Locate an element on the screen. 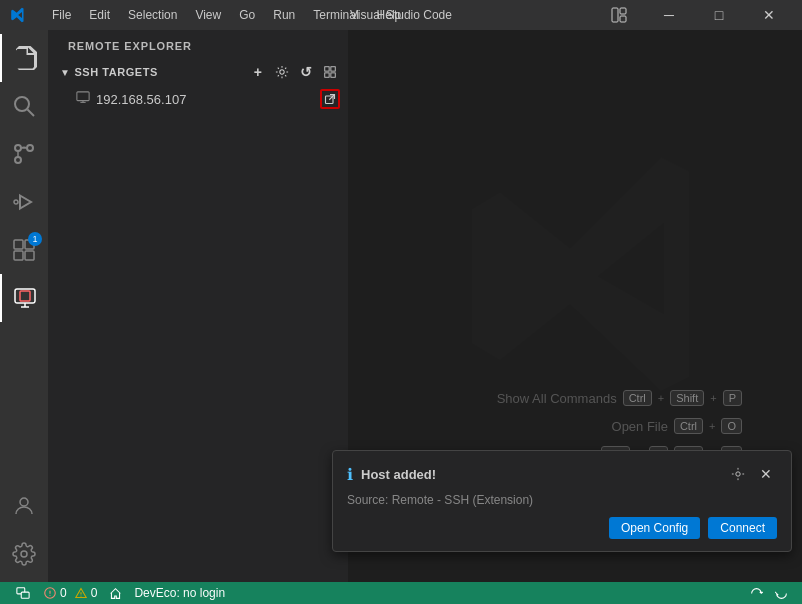 The image size is (802, 604). status-refresh-icon is located at coordinates (782, 594).